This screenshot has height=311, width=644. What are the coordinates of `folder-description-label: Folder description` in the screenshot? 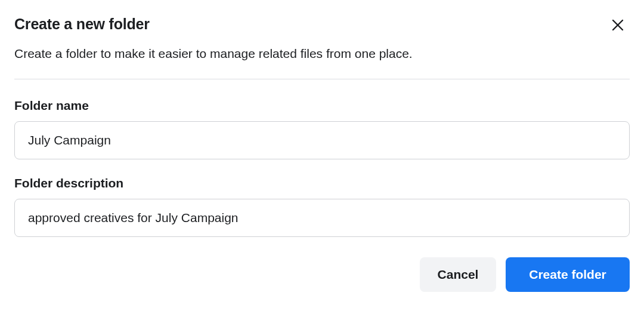 It's located at (322, 183).